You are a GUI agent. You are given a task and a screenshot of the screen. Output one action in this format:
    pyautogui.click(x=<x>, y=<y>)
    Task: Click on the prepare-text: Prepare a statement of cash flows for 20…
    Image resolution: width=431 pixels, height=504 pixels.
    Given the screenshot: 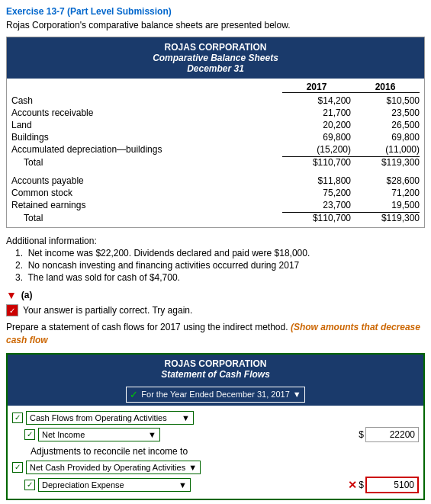 What is the action you would take?
    pyautogui.click(x=215, y=334)
    